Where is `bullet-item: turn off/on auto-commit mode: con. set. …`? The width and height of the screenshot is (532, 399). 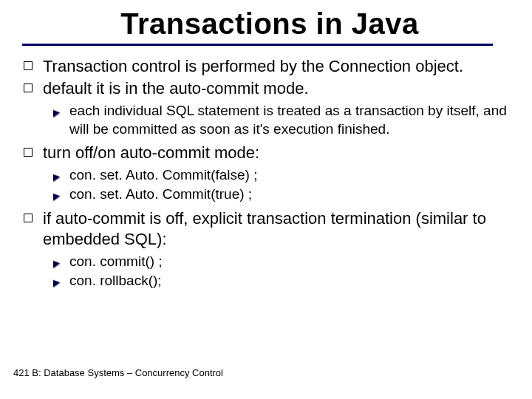 bullet-item: turn off/on auto-commit mode: con. set. … is located at coordinates (270, 173).